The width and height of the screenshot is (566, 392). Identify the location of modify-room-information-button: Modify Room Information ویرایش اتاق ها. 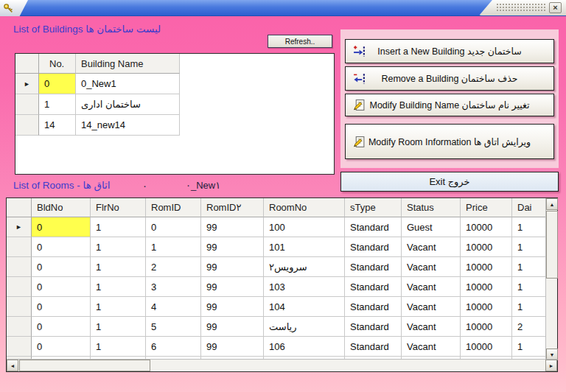
(450, 141).